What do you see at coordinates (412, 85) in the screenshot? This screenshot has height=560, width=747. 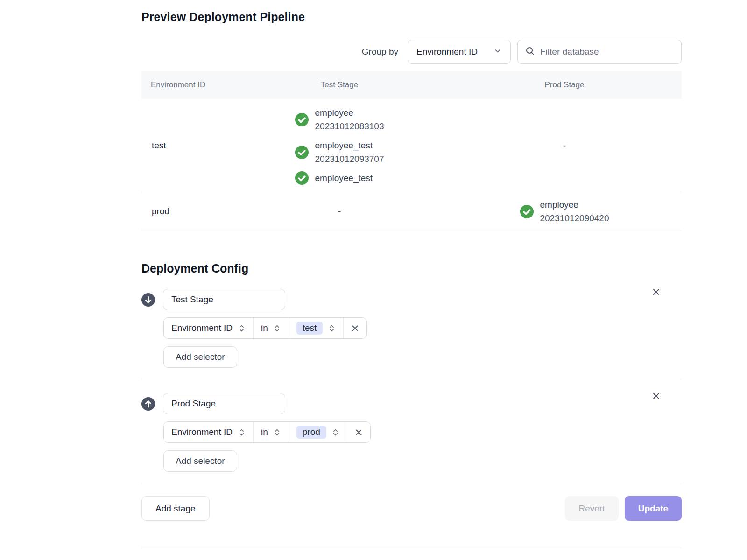 I see `pipeline-table-header: Environment ID Test Stage Prod Stage` at bounding box center [412, 85].